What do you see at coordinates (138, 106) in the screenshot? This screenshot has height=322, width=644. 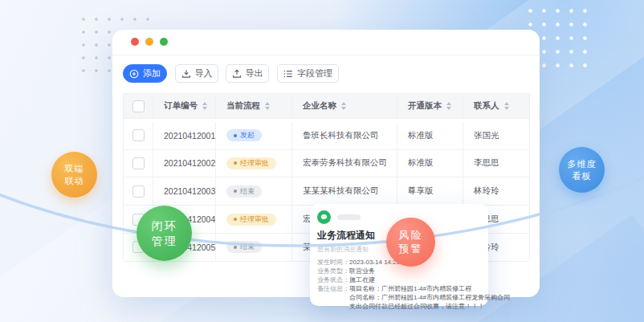 I see `select-all-cell` at bounding box center [138, 106].